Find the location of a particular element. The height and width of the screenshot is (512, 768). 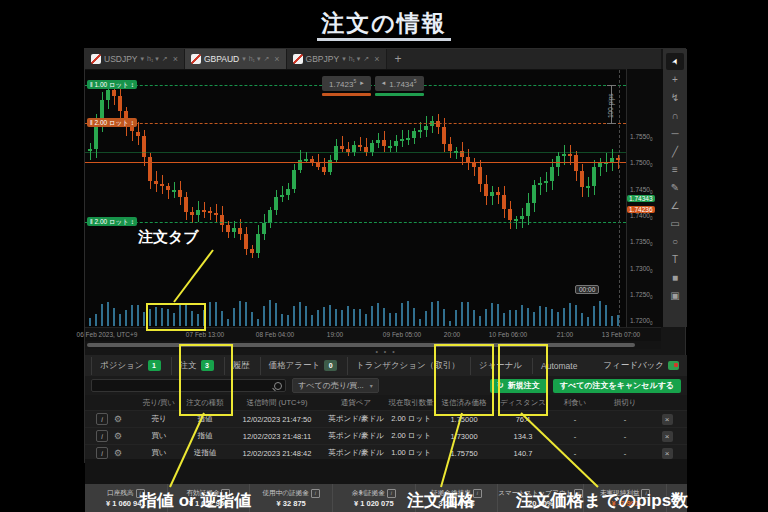

sell-quote-button: 1.74235 ▸ is located at coordinates (346, 84).